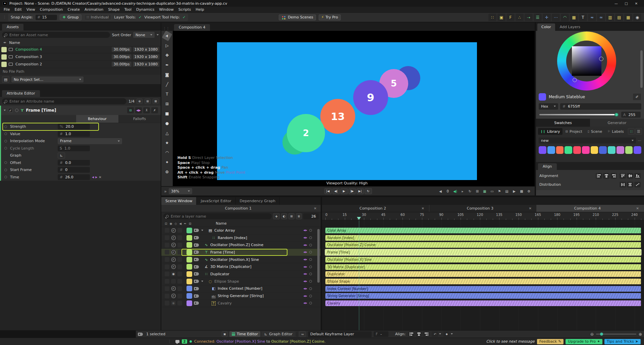 The image size is (644, 345). I want to click on align-left-button, so click(599, 176).